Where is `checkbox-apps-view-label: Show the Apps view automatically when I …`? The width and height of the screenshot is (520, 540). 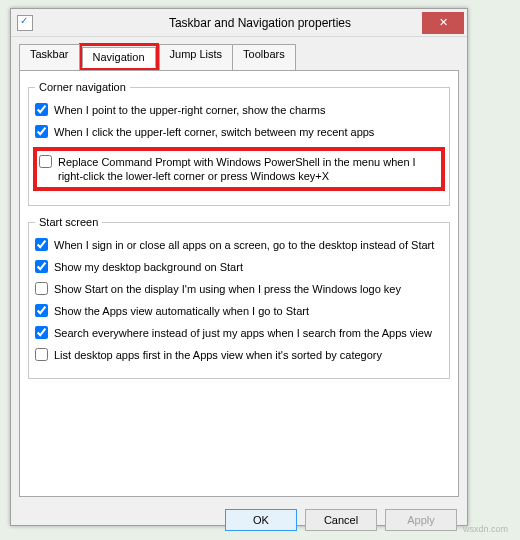
checkbox-apps-view-label: Show the Apps view automatically when I … is located at coordinates (182, 311).